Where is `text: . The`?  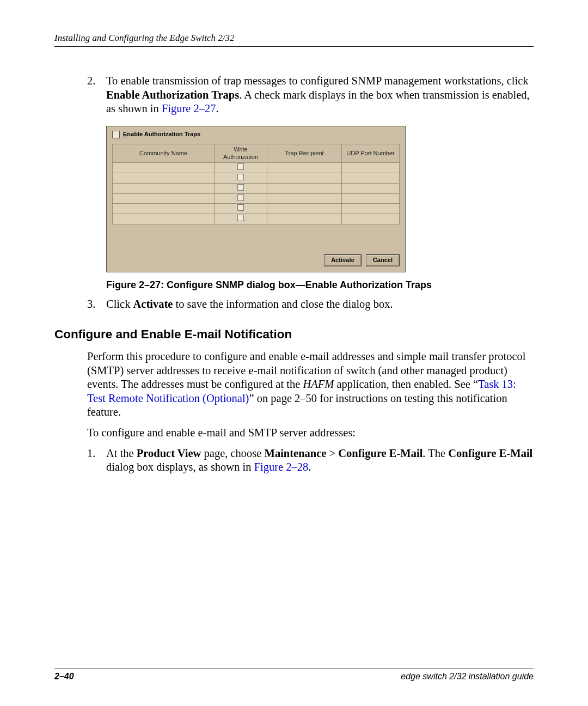
text: . The is located at coordinates (436, 453).